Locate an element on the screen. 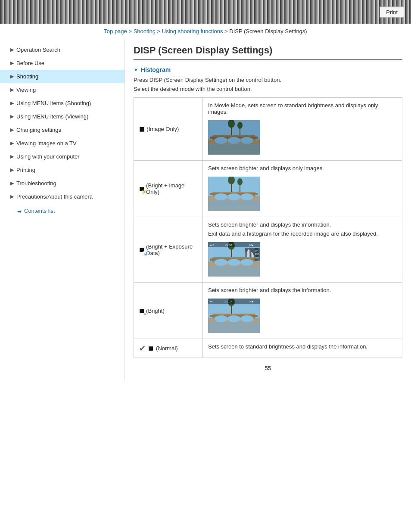 This screenshot has height=532, width=411. desc-text-bright: Sets screen brighter and displays the in… is located at coordinates (302, 290).